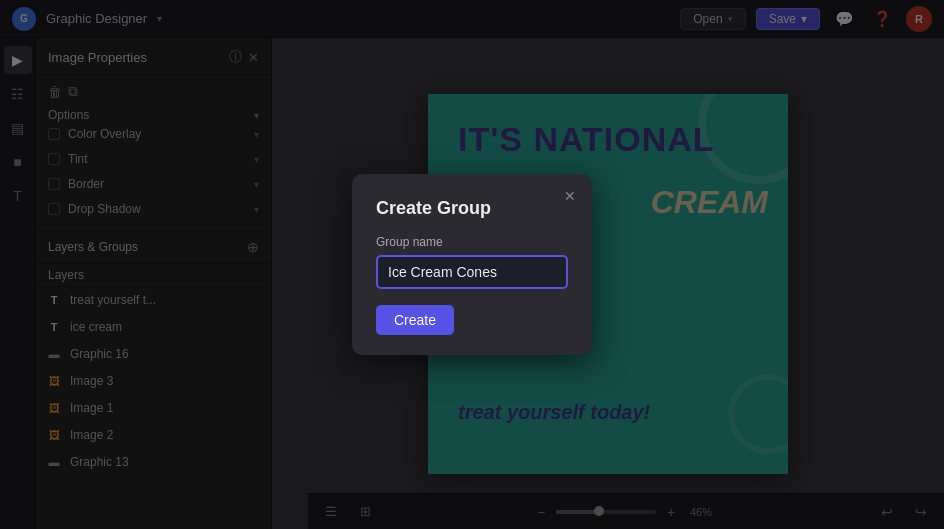 The height and width of the screenshot is (529, 944). I want to click on modal-title: Create Group, so click(472, 208).